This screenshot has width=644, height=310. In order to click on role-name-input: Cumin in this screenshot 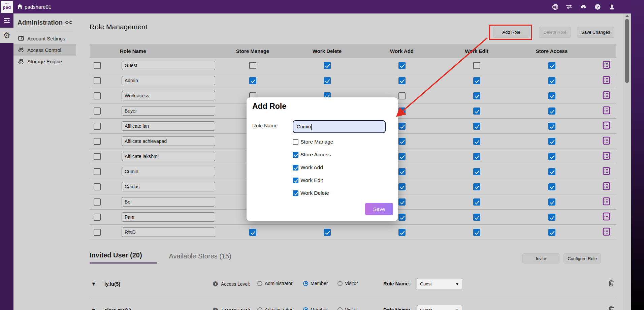, I will do `click(339, 127)`.